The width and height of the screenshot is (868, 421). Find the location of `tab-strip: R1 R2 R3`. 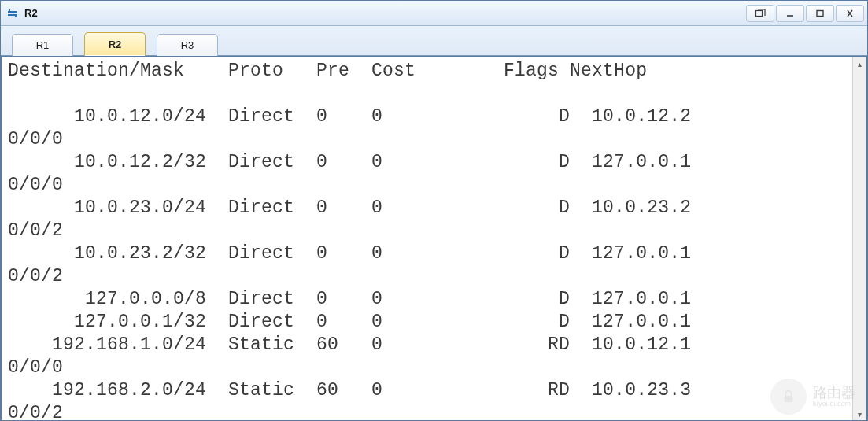

tab-strip: R1 R2 R3 is located at coordinates (434, 41).